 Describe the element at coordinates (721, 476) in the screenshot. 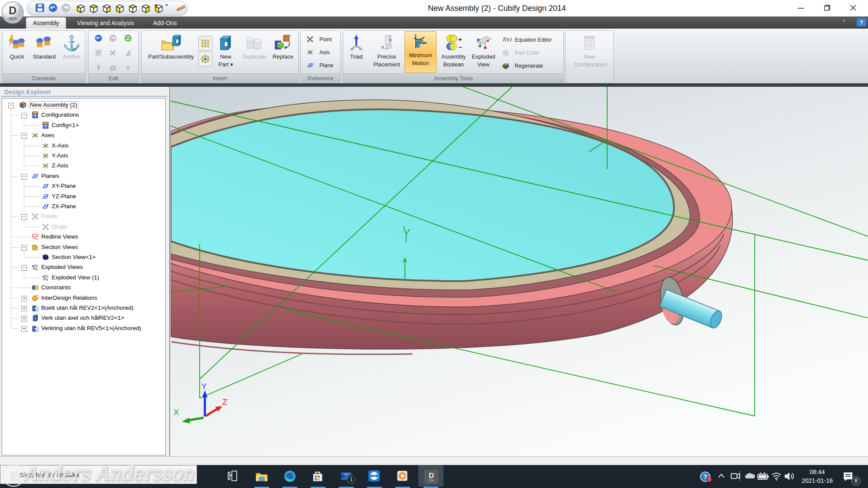

I see `tray-icon-chevron-up` at that location.